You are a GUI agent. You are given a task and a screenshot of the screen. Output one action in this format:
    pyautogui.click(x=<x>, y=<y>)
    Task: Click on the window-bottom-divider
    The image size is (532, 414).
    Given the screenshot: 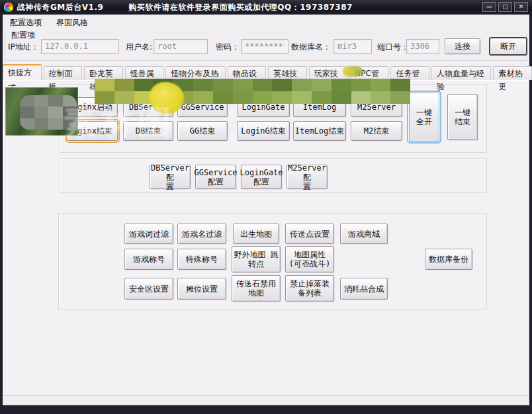 What is the action you would take?
    pyautogui.click(x=266, y=405)
    